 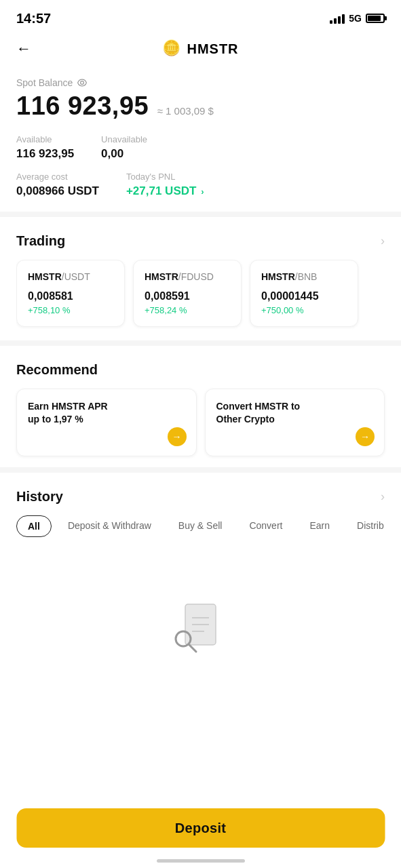 I want to click on balance-row: 116 923,95 ≈ 1 003,09 $, so click(x=201, y=106).